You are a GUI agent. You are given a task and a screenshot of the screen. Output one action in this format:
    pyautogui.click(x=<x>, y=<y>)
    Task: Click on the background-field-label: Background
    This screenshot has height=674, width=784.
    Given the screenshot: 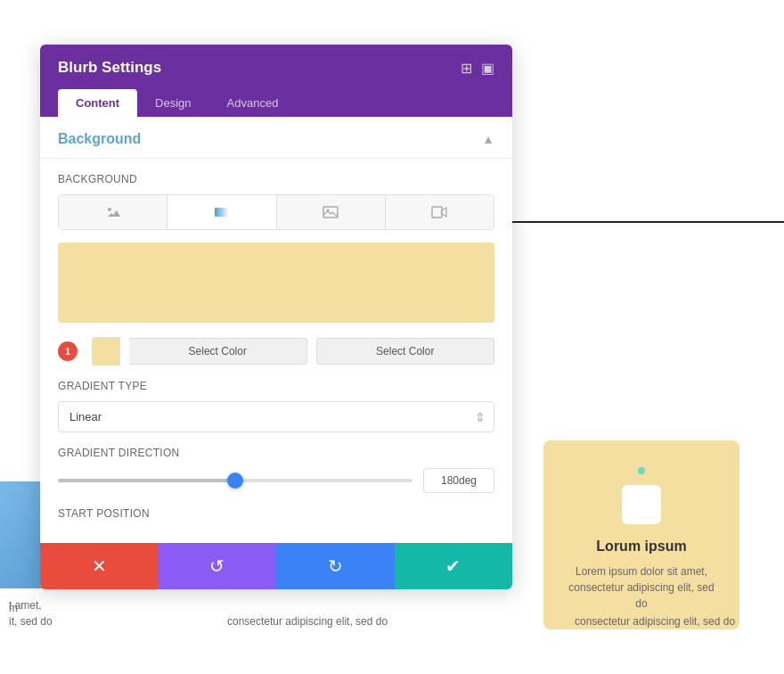 What is the action you would take?
    pyautogui.click(x=276, y=179)
    